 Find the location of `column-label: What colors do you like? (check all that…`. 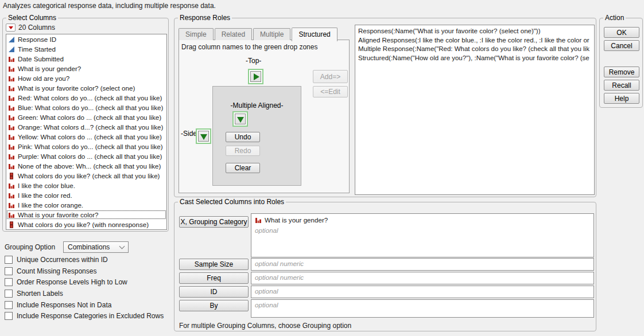

column-label: What colors do you like? (check all that… is located at coordinates (88, 175).